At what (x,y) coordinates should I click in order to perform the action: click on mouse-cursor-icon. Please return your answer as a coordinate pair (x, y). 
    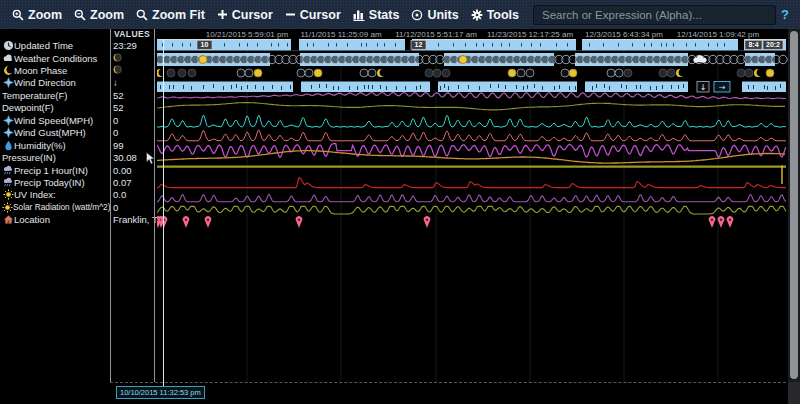
    Looking at the image, I should click on (151, 160).